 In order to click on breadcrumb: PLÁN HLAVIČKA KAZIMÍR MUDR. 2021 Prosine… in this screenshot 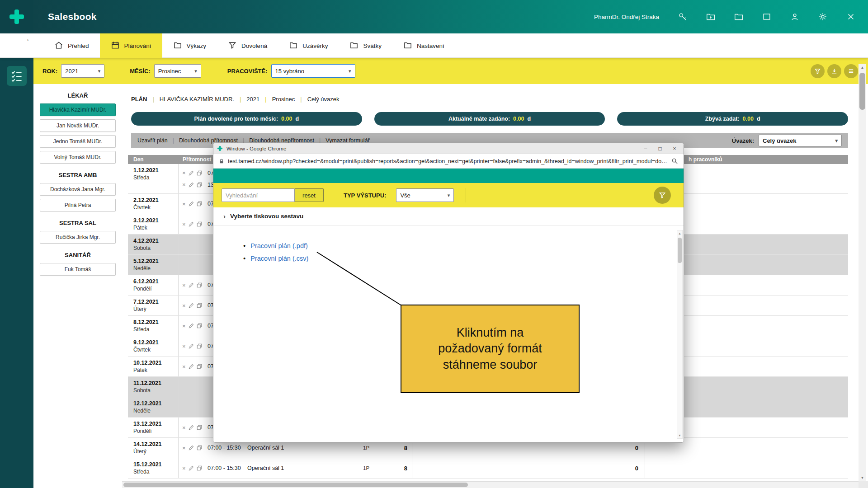, I will do `click(238, 99)`.